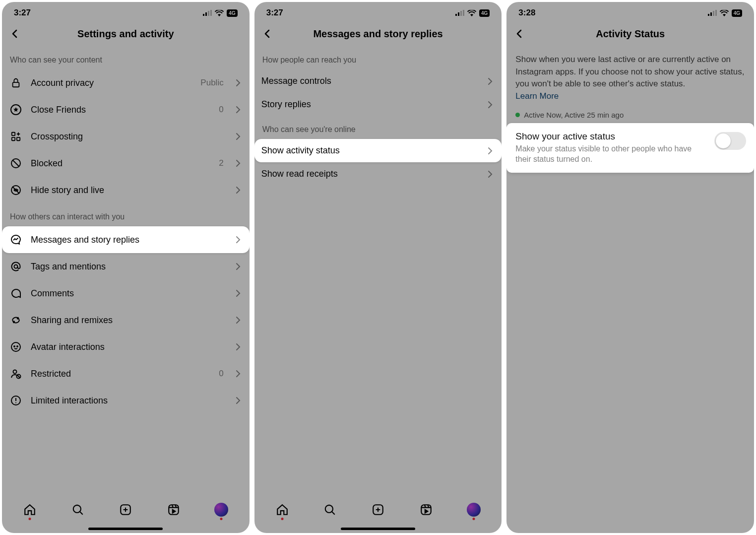  Describe the element at coordinates (128, 321) in the screenshot. I see `row-label: Sharing and remixes` at that location.